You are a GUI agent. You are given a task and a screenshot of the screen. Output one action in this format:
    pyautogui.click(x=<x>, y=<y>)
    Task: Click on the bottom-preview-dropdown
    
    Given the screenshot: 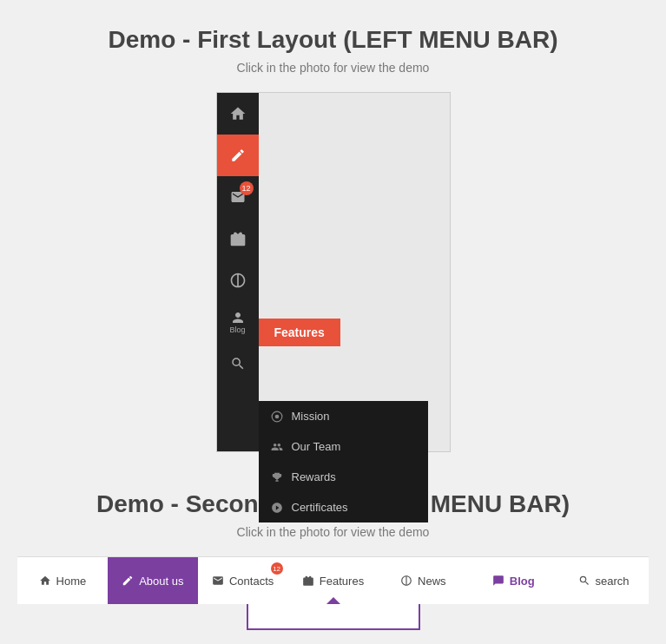 What is the action you would take?
    pyautogui.click(x=333, y=617)
    